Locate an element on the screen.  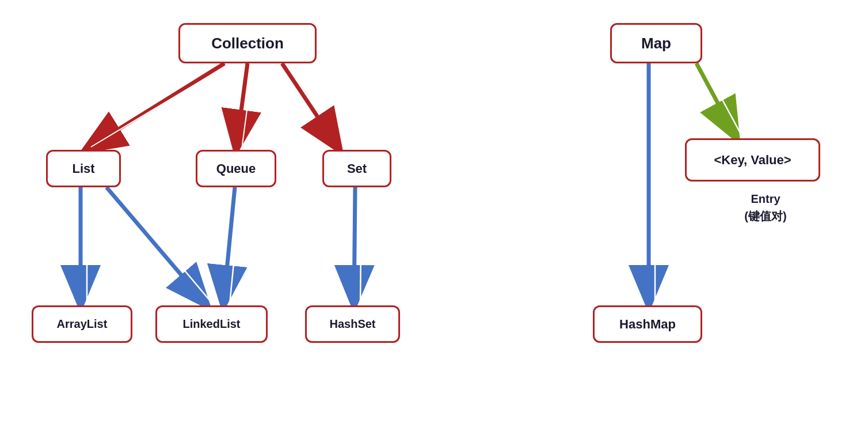
node-queue: Queue is located at coordinates (236, 168).